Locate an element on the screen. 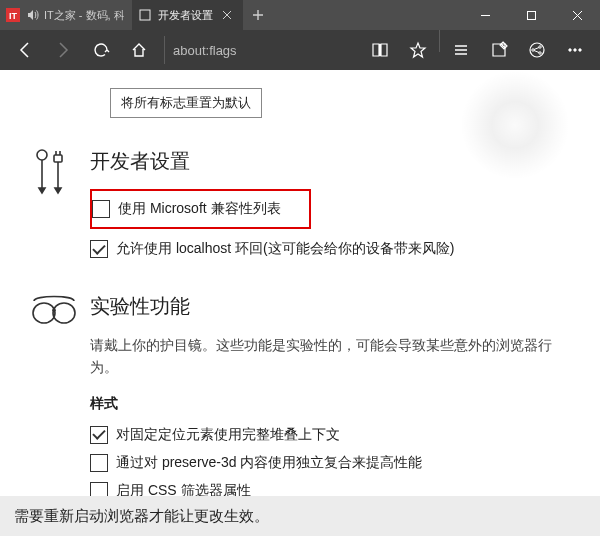  toolbar-separator is located at coordinates (440, 41).